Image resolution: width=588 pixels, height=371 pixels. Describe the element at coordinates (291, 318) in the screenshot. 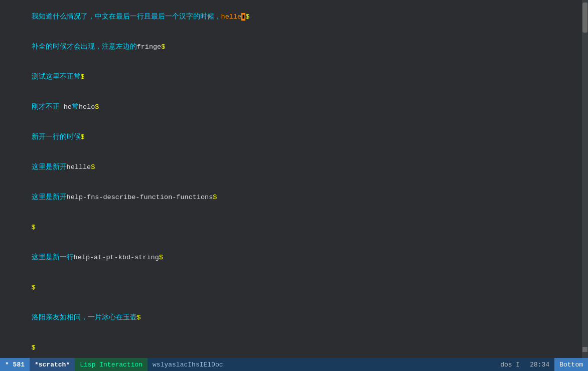

I see `line-11: 洛阳亲友如相问，一片冰心在玉壶$` at that location.